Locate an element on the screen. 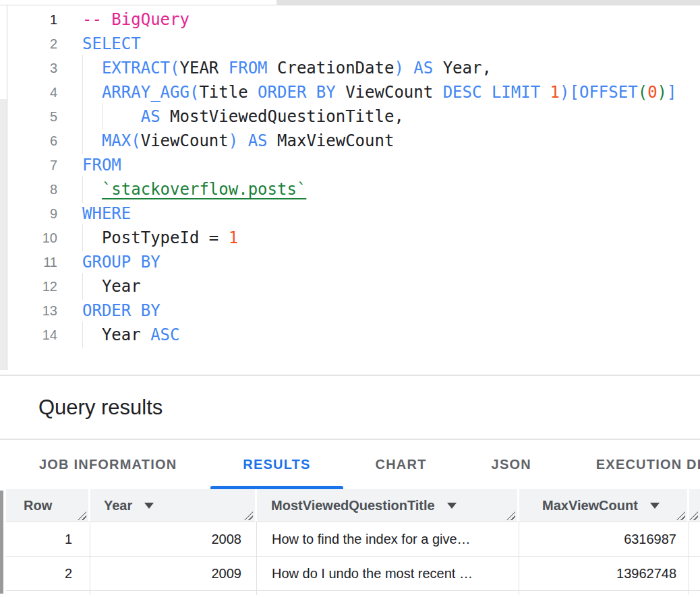 Image resolution: width=700 pixels, height=597 pixels. tab-results: RESULTS is located at coordinates (276, 465).